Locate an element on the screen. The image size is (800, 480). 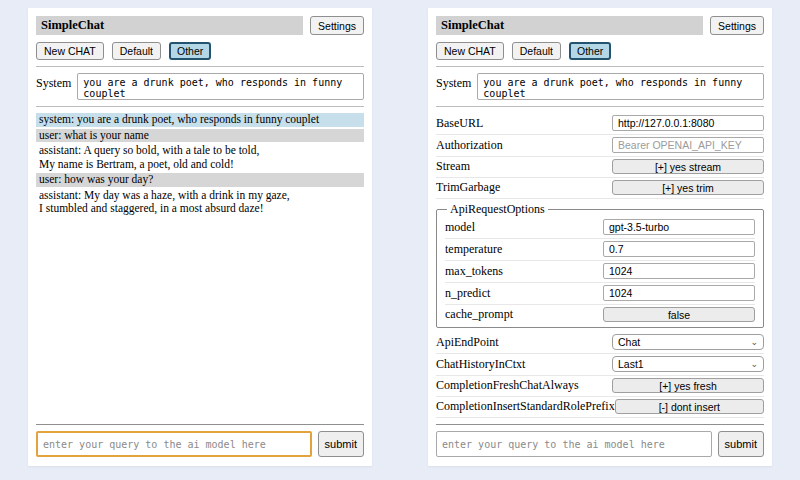
completion-fresh-chat-always-label: CompletionFreshChatAlways is located at coordinates (508, 386).